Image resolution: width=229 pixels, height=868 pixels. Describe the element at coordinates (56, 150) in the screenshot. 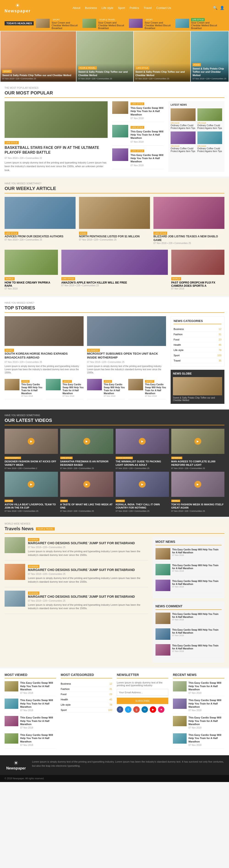

I see `main-article-title: BASKETBALL STARS FACE OFF IN AT THE ULTI…` at that location.